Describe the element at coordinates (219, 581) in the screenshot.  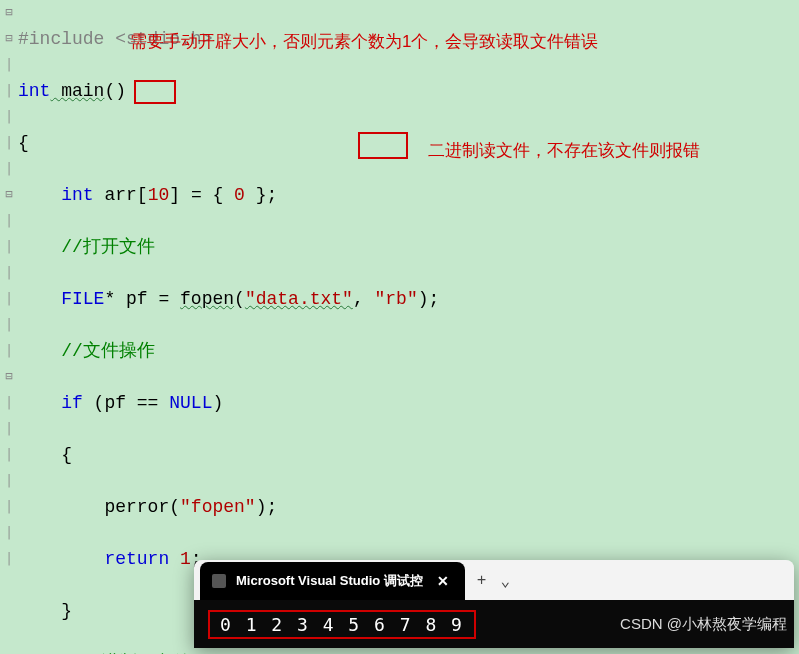
I see `terminal-icon` at that location.